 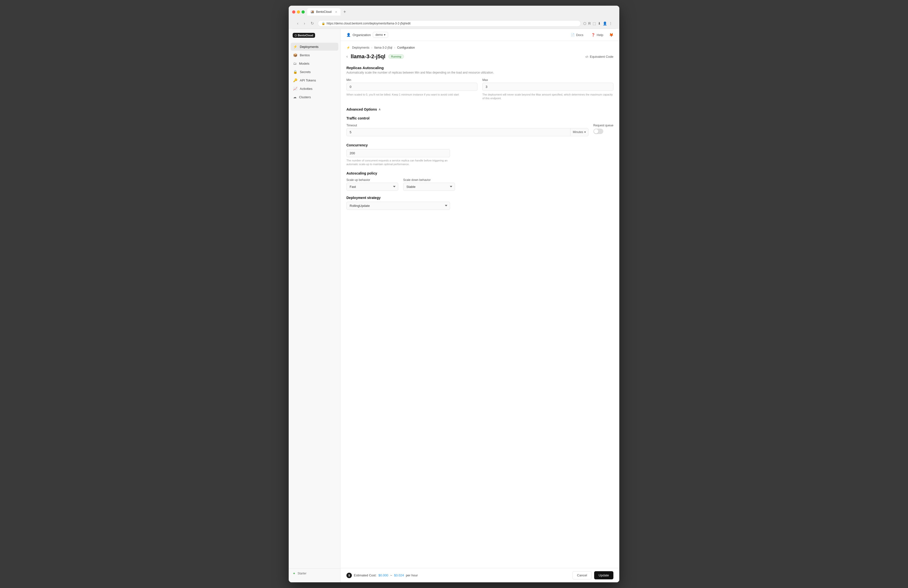 What do you see at coordinates (459, 132) in the screenshot?
I see `timeout-input` at bounding box center [459, 132].